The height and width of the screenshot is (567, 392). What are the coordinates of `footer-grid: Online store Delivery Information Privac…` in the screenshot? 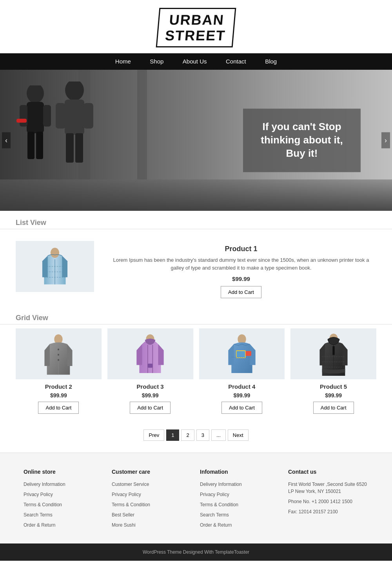 It's located at (196, 500).